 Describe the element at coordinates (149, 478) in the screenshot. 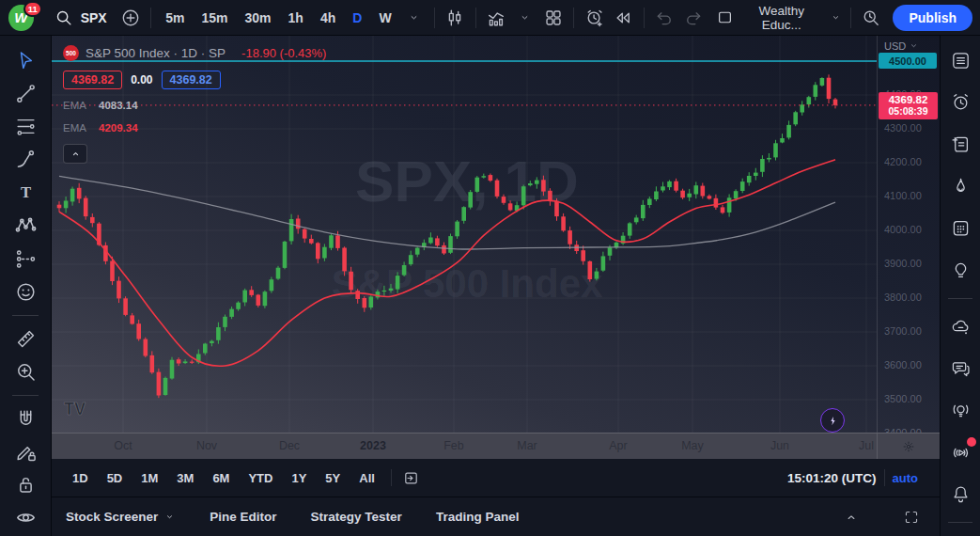

I see `range-1M: 1M` at that location.